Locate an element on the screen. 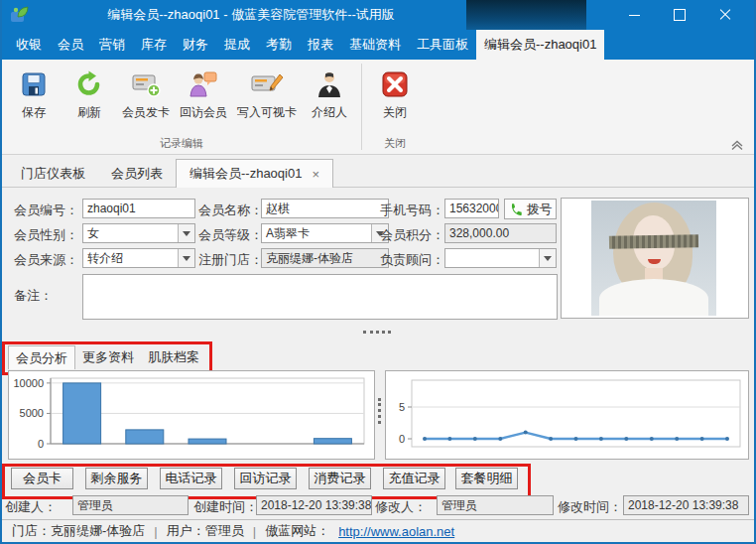 The image size is (756, 544). visit-member-label: 回访会员 is located at coordinates (203, 113).